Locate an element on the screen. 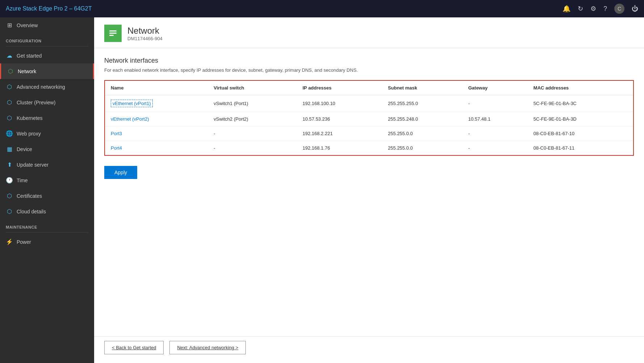 The width and height of the screenshot is (644, 363). link-vethernet--vport2-: vEthernet (vPort2) is located at coordinates (130, 119).